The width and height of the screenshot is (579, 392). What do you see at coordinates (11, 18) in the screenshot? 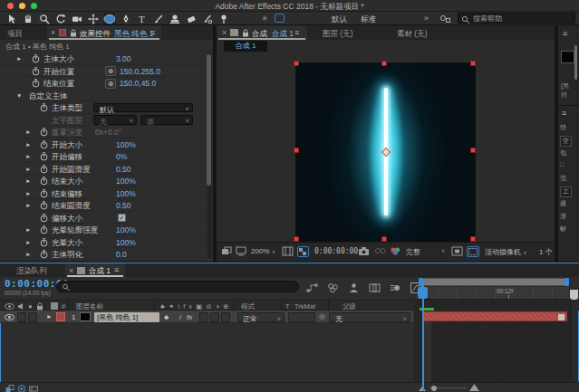
I see `selection-tool` at bounding box center [11, 18].